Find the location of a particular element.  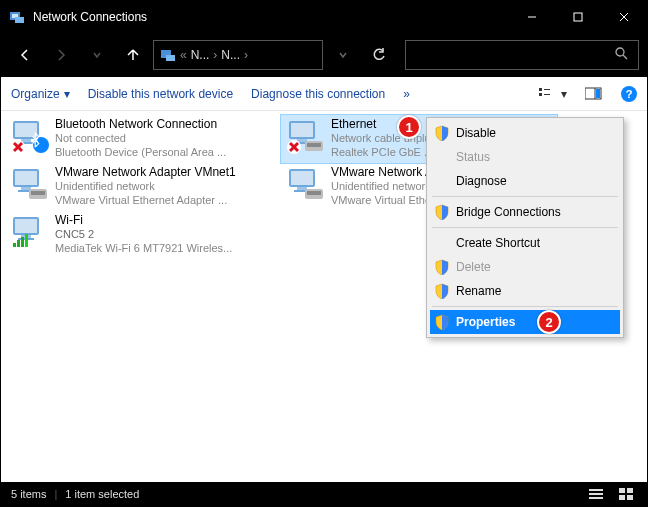

menu-item-label: Properties is located at coordinates (486, 322).